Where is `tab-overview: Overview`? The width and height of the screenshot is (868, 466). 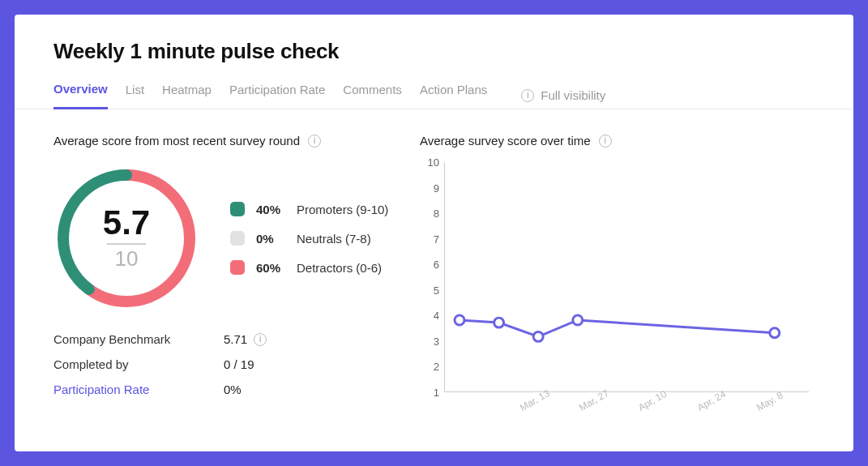
tab-overview: Overview is located at coordinates (81, 96).